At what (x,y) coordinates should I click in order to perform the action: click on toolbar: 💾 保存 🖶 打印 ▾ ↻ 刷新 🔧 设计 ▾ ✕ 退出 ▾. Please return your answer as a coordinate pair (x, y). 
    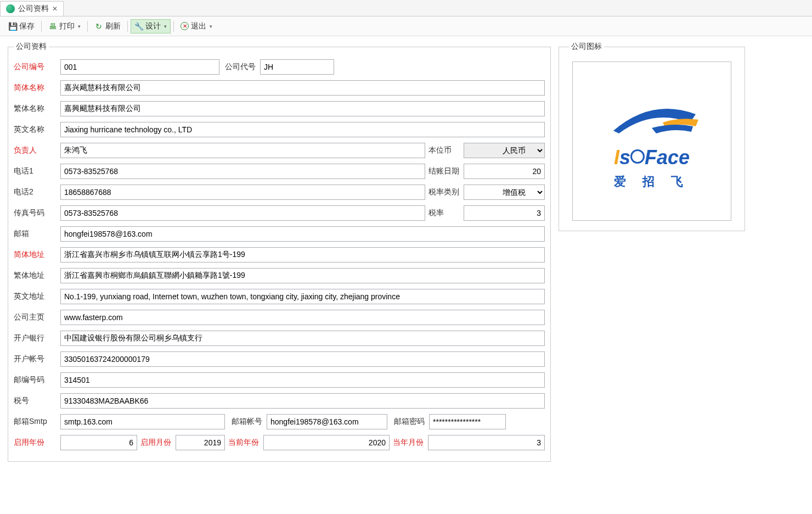
    Looking at the image, I should click on (406, 26).